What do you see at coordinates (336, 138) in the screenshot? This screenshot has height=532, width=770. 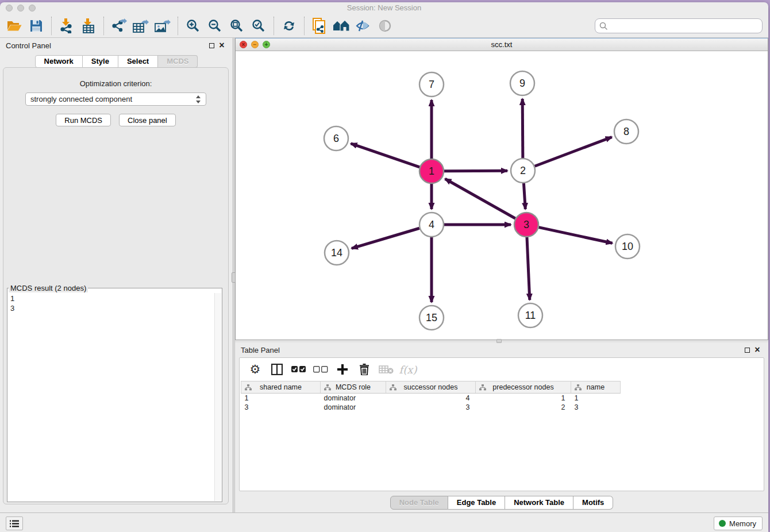 I see `svg-text: 6` at bounding box center [336, 138].